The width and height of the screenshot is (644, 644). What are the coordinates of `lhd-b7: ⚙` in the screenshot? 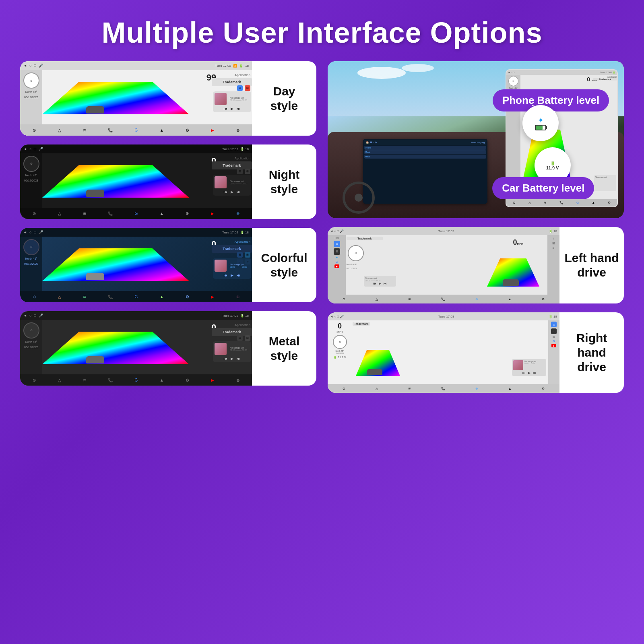 It's located at (543, 299).